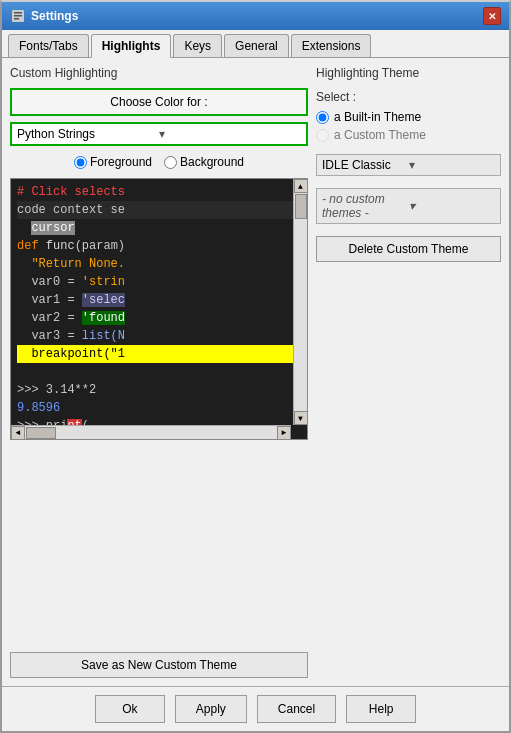 This screenshot has width=511, height=733. I want to click on cursor-span: cursor, so click(52, 228).